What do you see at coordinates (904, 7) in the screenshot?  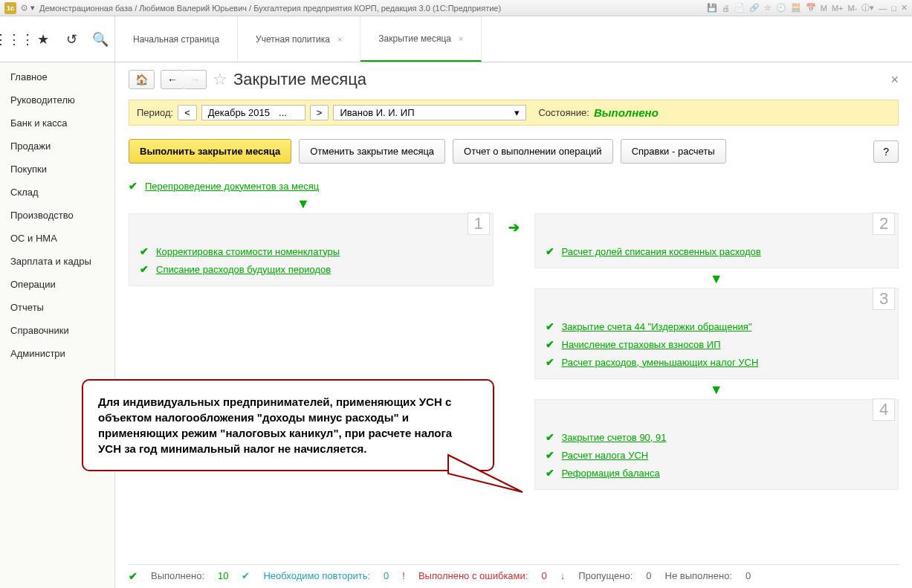 I see `close-window-icon: ✕` at bounding box center [904, 7].